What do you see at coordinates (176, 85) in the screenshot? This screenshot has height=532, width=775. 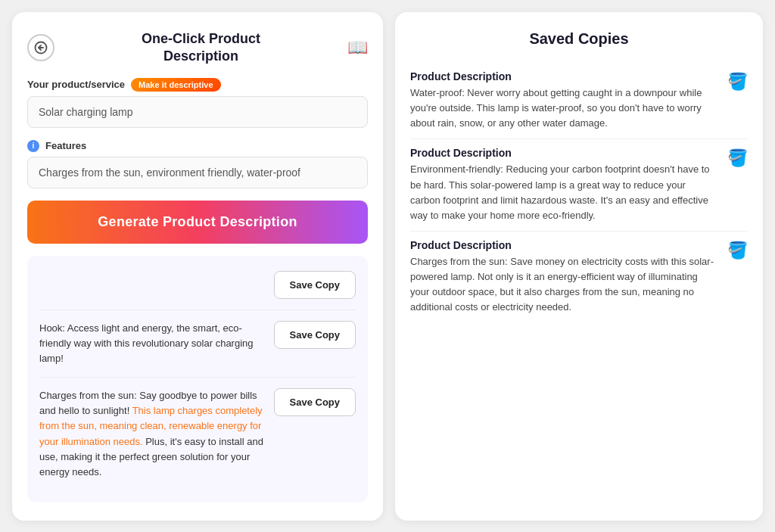 I see `make-descriptive-badge: Make it descriptive` at bounding box center [176, 85].